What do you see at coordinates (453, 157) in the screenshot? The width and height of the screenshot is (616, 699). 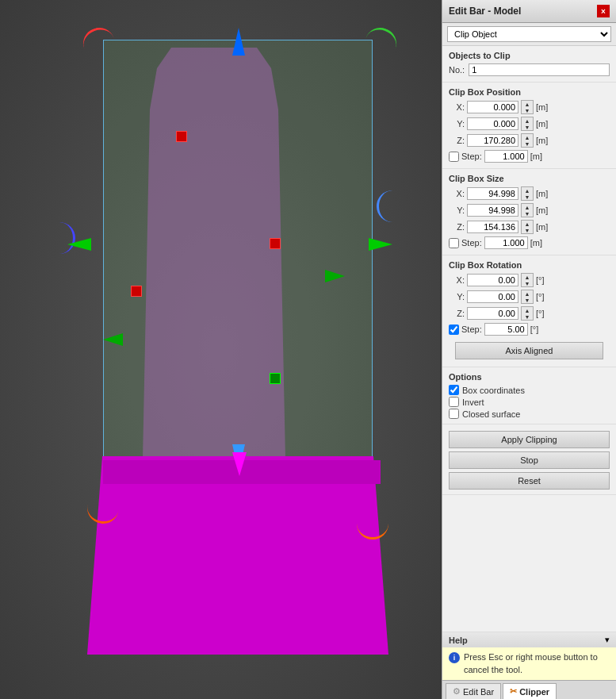 I see `position-step-checkbox` at bounding box center [453, 157].